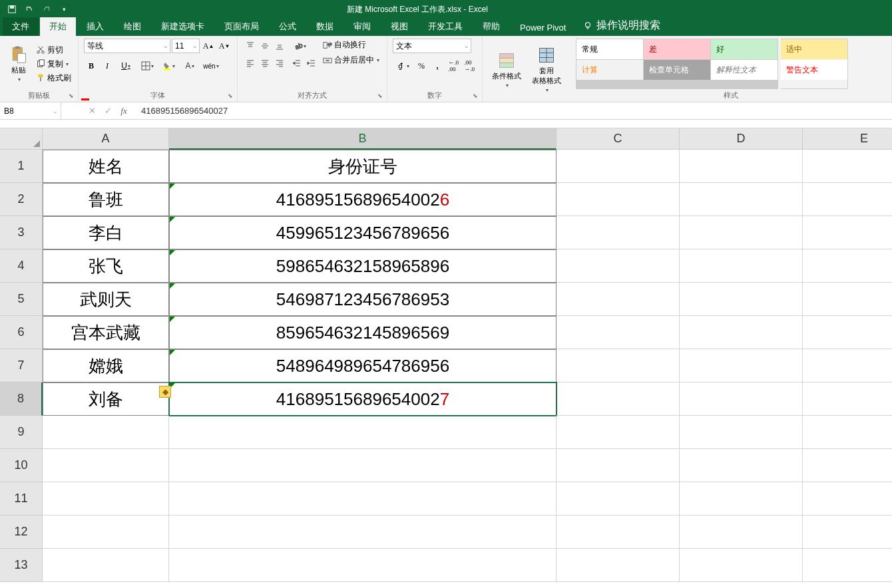 The width and height of the screenshot is (892, 588). What do you see at coordinates (363, 266) in the screenshot?
I see `cell-b4: 598654632158965896` at bounding box center [363, 266].